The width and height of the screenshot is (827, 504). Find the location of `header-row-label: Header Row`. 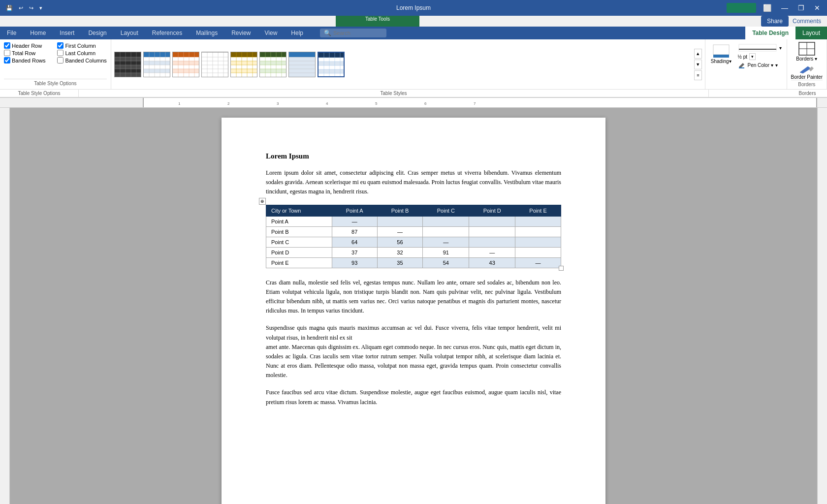

header-row-label: Header Row is located at coordinates (29, 45).